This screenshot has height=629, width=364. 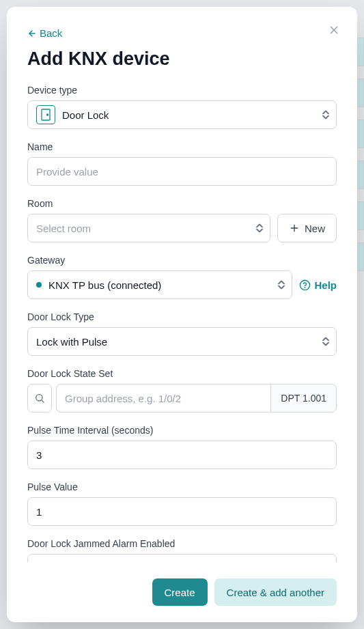 What do you see at coordinates (160, 285) in the screenshot?
I see `gateway-select: KNX TP bus (connected)` at bounding box center [160, 285].